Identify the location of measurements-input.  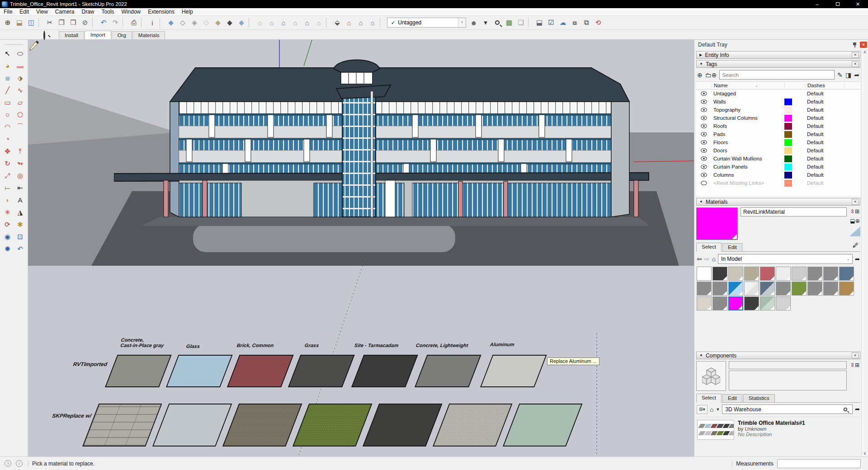
(819, 464).